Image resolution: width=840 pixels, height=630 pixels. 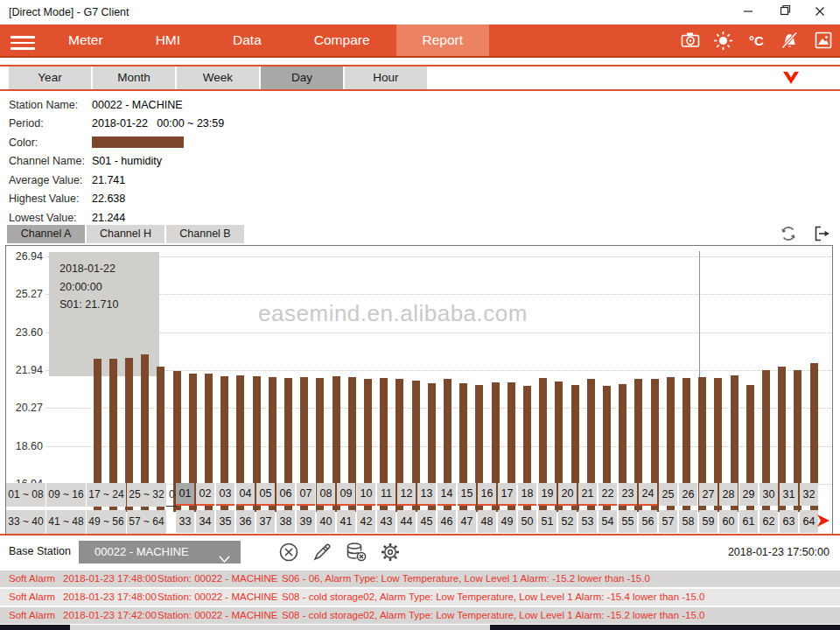 I want to click on x-number-button: 55, so click(x=628, y=522).